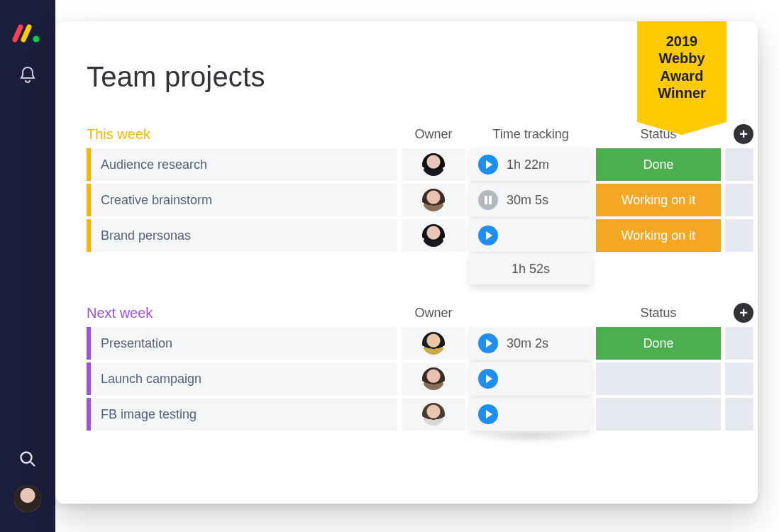 The image size is (779, 532). I want to click on table-row: Launch campaign, so click(408, 379).